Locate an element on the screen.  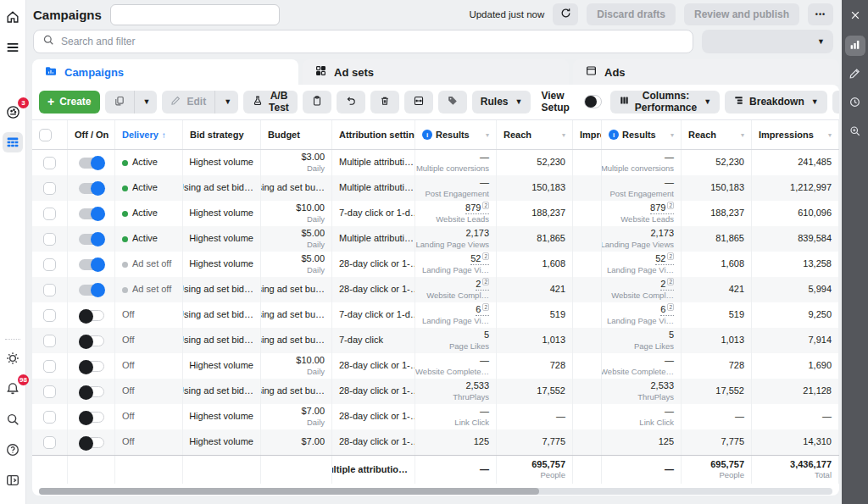
reach-value: 1,608 is located at coordinates (554, 264).